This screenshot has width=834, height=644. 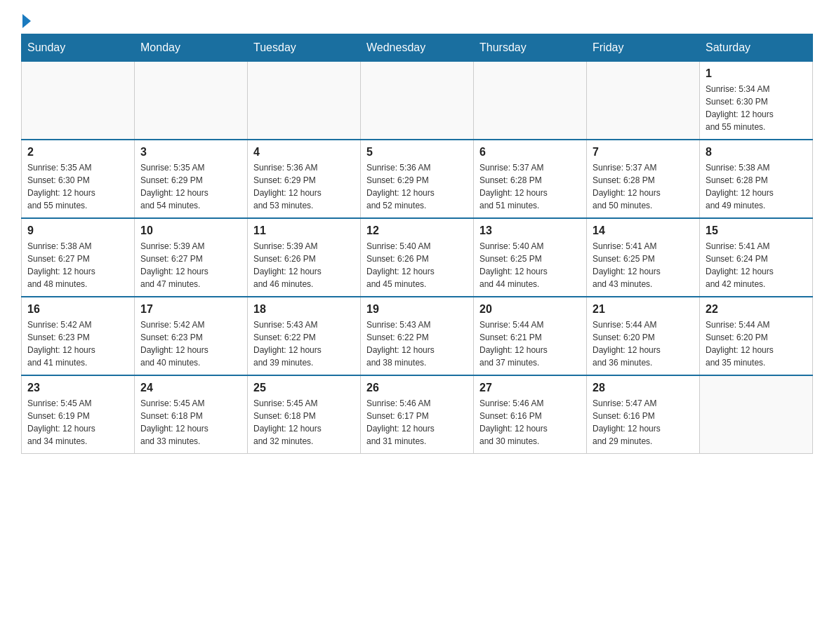 What do you see at coordinates (78, 265) in the screenshot?
I see `day-info: Sunrise: 5:38 AM Sunset: 6:27 PM Dayligh…` at bounding box center [78, 265].